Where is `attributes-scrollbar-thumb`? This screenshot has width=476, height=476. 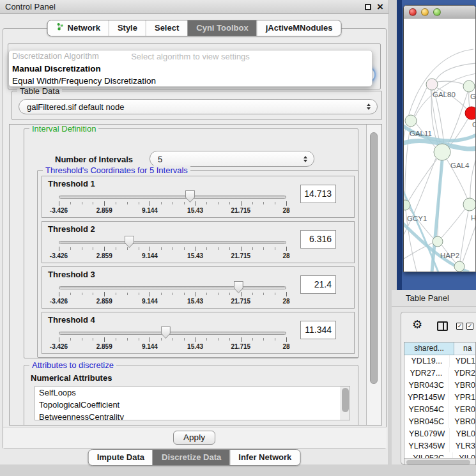 attributes-scrollbar-thumb is located at coordinates (345, 400).